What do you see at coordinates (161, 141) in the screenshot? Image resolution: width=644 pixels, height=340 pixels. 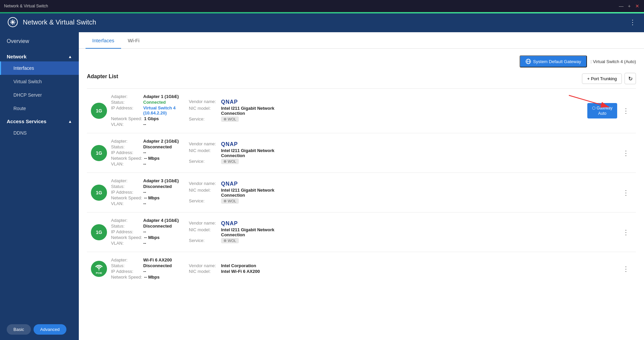 I see `adapter-2-name: Adapter 2 (1GbE)` at bounding box center [161, 141].